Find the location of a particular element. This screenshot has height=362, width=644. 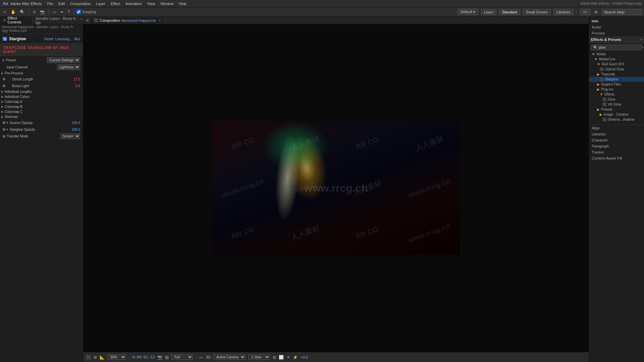

workspace-default: Default ▾ is located at coordinates (468, 12).